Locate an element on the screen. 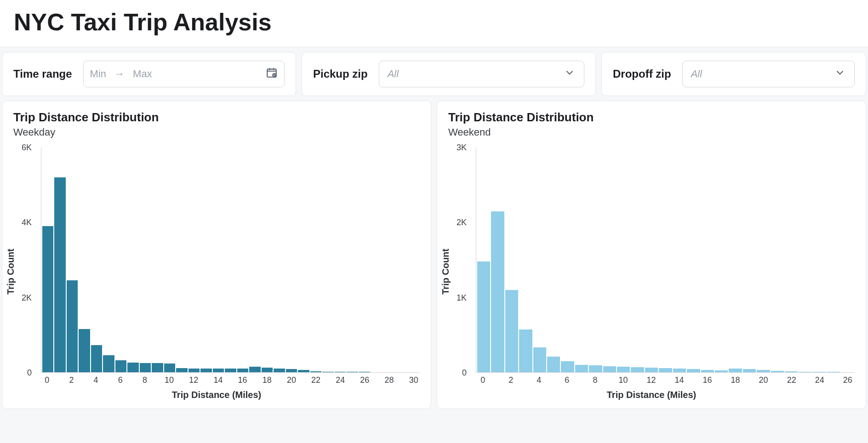  y-tick: 0 is located at coordinates (29, 373).